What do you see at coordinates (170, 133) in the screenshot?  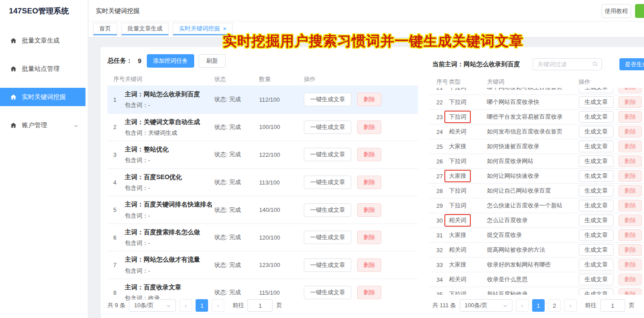 I see `include-keyword: 包含词：关键词生成` at bounding box center [170, 133].